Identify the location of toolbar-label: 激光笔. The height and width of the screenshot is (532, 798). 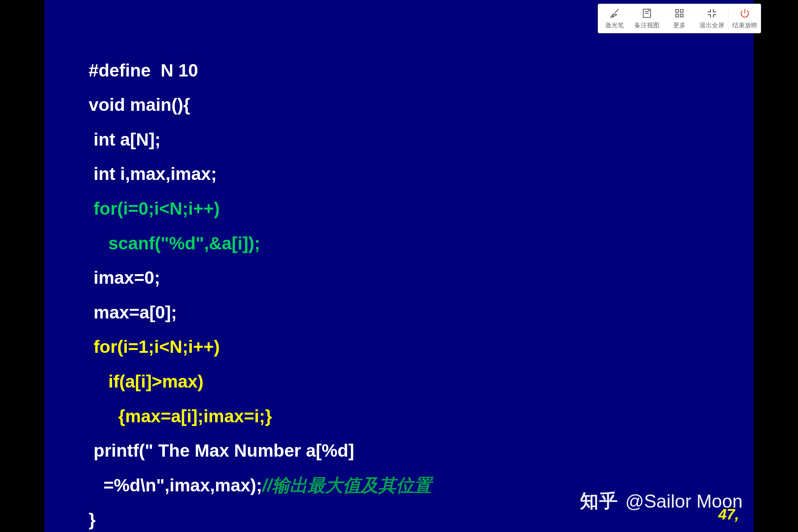
(615, 25).